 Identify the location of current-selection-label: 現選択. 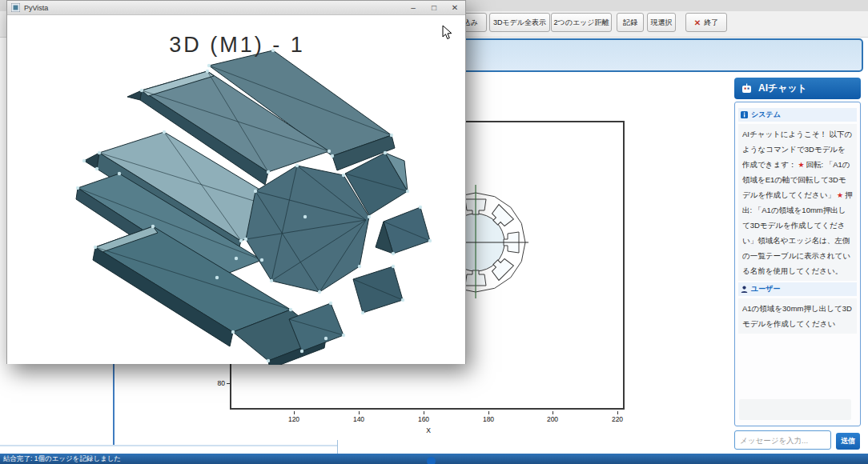
(661, 22).